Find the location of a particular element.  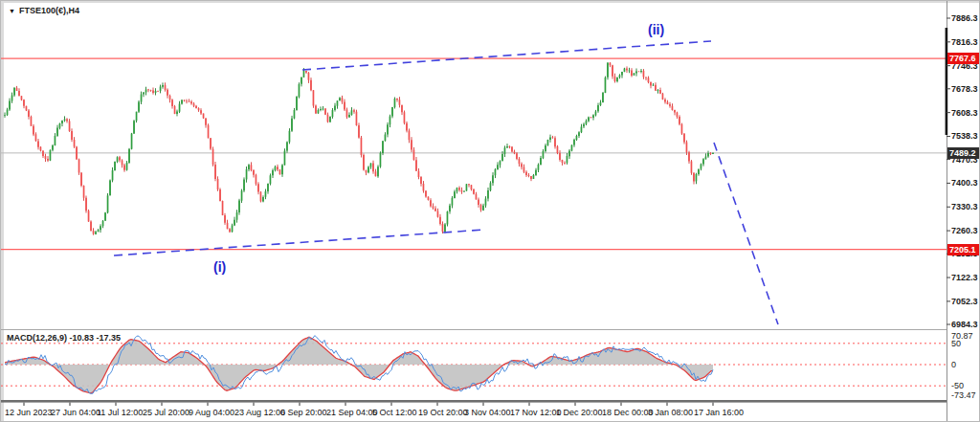

dropdown-arrow-icon: ▼ is located at coordinates (11, 11).